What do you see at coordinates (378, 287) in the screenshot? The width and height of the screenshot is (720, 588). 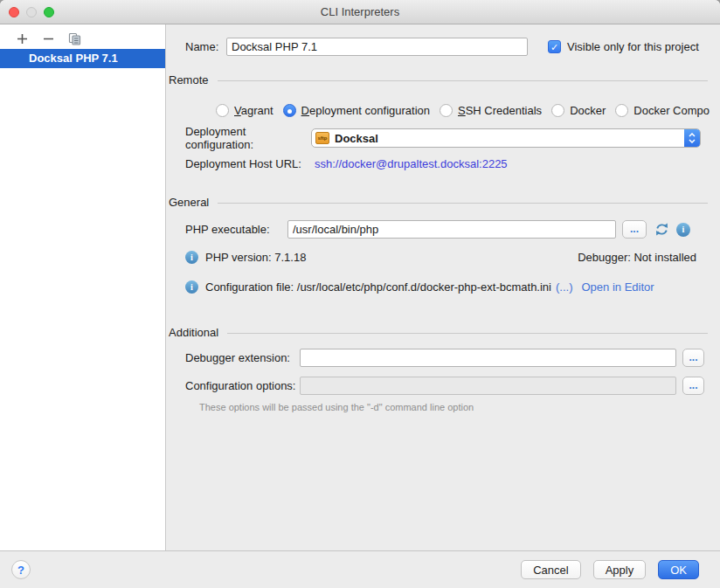 I see `configuration-file-text: Configuration file: /usr/local/etc/php/c…` at bounding box center [378, 287].